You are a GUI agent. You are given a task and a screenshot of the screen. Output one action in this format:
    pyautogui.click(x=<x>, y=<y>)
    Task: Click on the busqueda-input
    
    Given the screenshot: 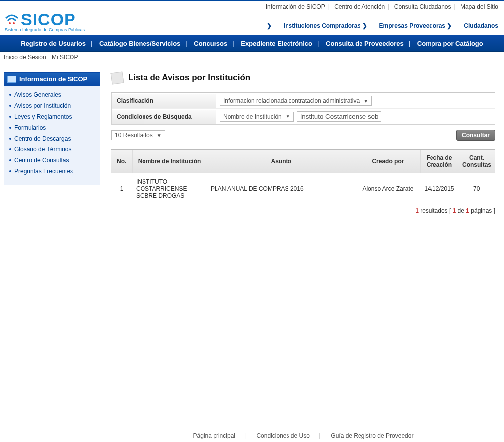 What is the action you would take?
    pyautogui.click(x=339, y=116)
    